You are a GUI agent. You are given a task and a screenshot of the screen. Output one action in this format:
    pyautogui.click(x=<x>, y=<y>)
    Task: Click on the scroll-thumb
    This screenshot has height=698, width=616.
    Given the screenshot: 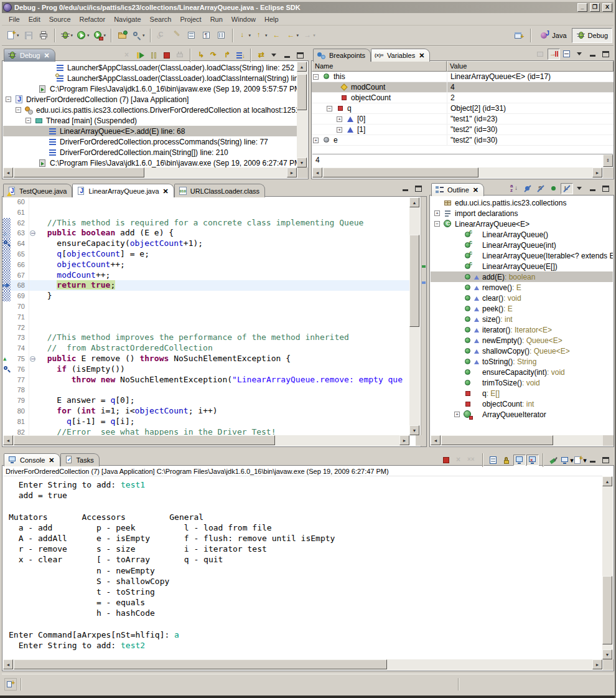 What is the action you would take?
    pyautogui.click(x=497, y=440)
    